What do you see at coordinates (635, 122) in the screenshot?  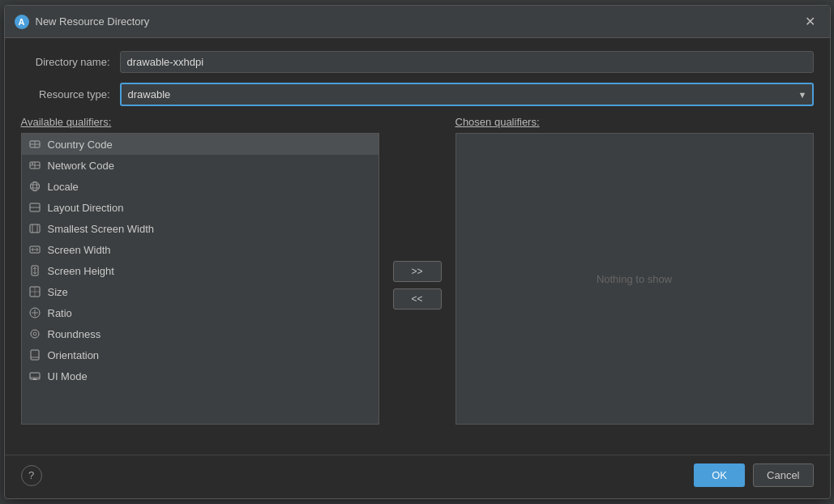 I see `chosen-qualifiers-label: Chosen qualifiers:` at bounding box center [635, 122].